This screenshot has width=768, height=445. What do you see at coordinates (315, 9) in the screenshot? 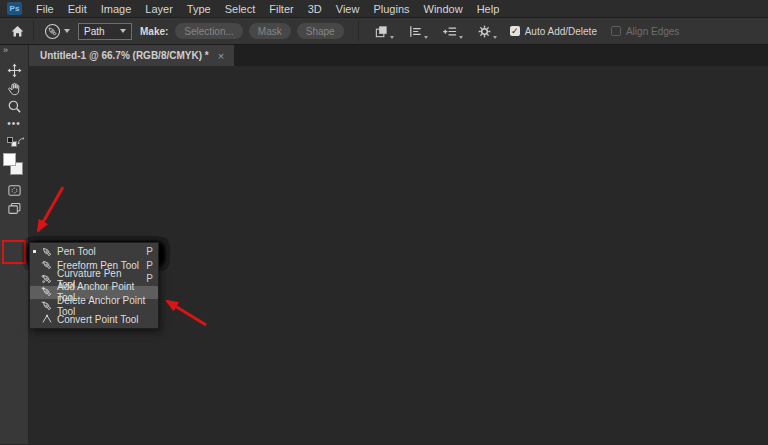
I see `menu-3d: 3D` at bounding box center [315, 9].